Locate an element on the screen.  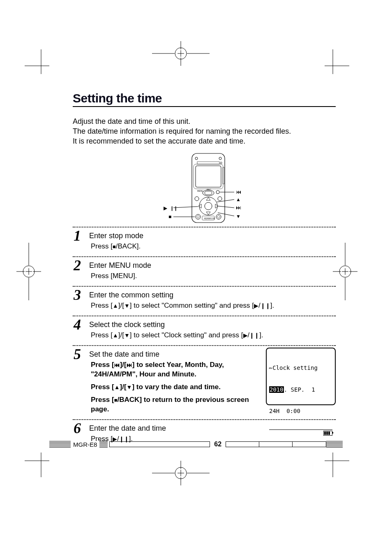
down-icon: ▼ is located at coordinates (238, 216).